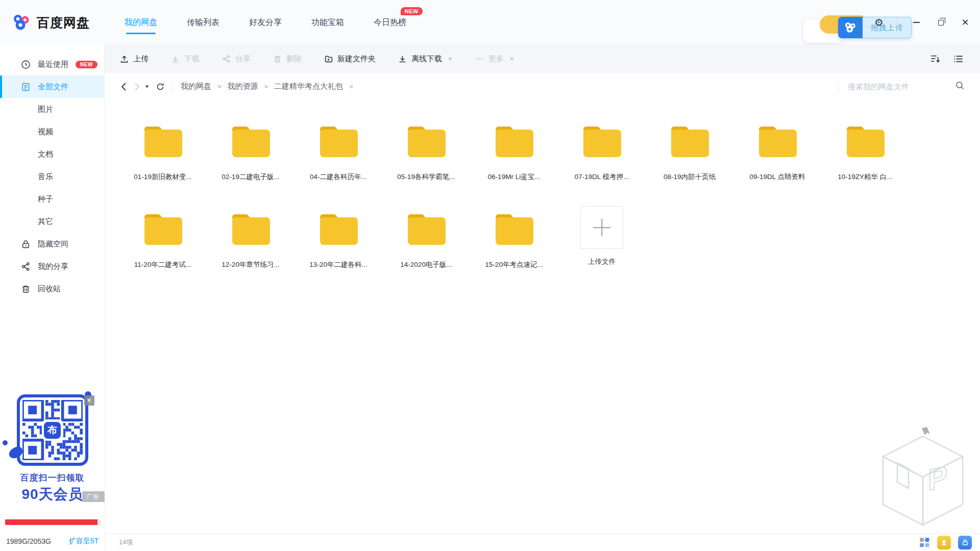 The width and height of the screenshot is (980, 551). What do you see at coordinates (52, 244) in the screenshot?
I see `sidebar-item-hidden-space: 隐藏空间` at bounding box center [52, 244].